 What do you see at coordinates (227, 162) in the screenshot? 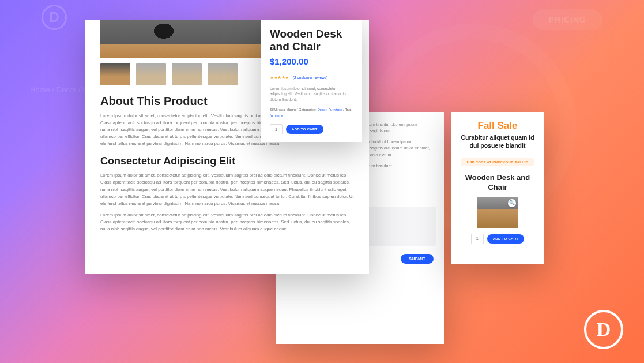
I see `section-heading: Consectetur Adipiscing Elit` at bounding box center [227, 162].